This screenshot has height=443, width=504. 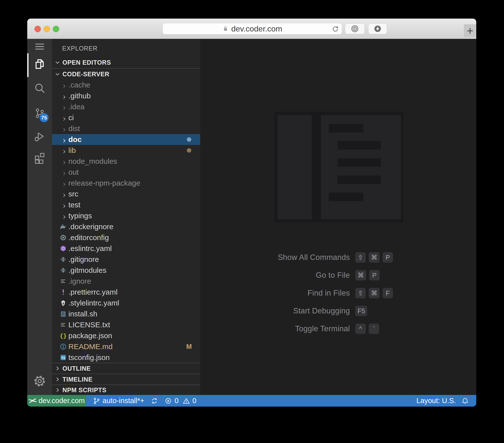 What do you see at coordinates (126, 96) in the screenshot?
I see `tree-item-.github: .github` at bounding box center [126, 96].